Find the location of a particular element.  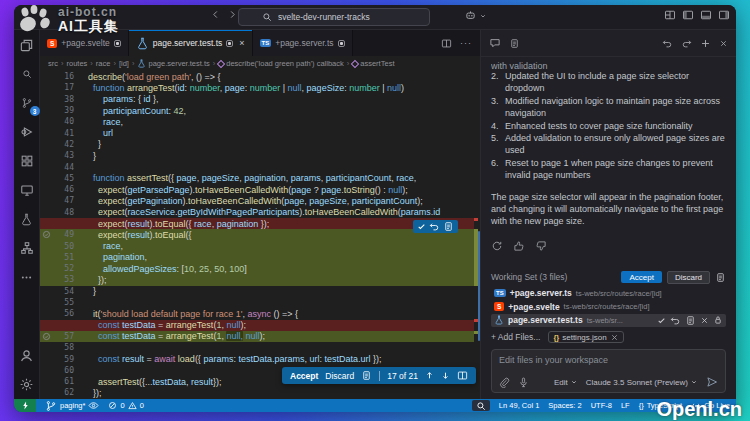

problems-item: 0 0 is located at coordinates (126, 406).